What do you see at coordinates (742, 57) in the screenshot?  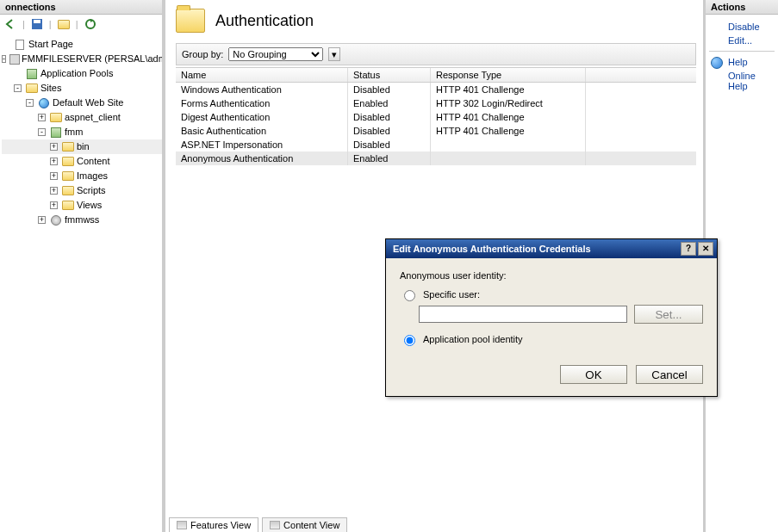 I see `actions-list: DisableEdit...HelpOnline Help` at bounding box center [742, 57].